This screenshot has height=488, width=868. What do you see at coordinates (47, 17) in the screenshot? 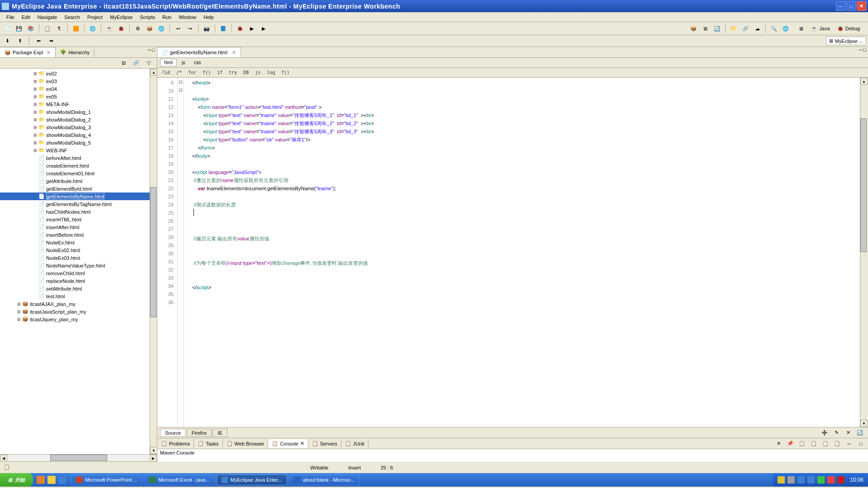
I see `menu-navigate: Navigate` at bounding box center [47, 17].